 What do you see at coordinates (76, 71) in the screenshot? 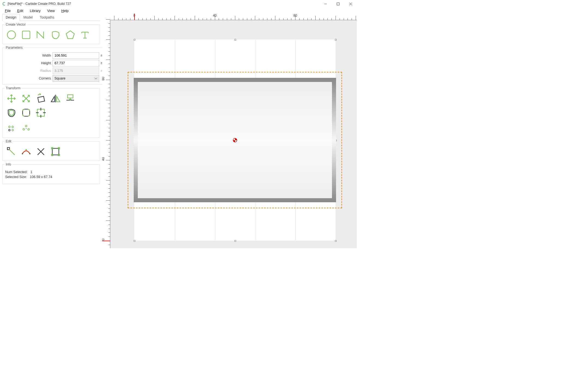
I see `radius-input` at bounding box center [76, 71].